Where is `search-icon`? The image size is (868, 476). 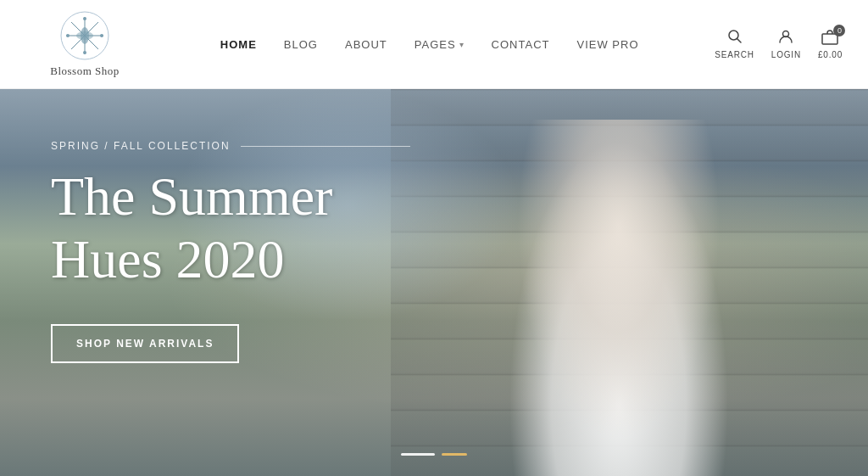 search-icon is located at coordinates (735, 39).